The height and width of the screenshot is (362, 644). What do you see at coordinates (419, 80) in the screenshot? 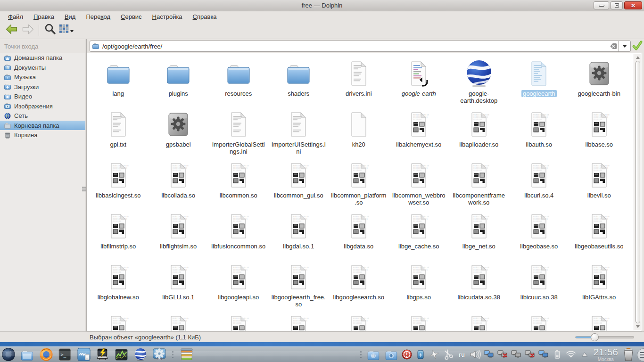
I see `file-item-google-earth: google-earth` at bounding box center [419, 80].